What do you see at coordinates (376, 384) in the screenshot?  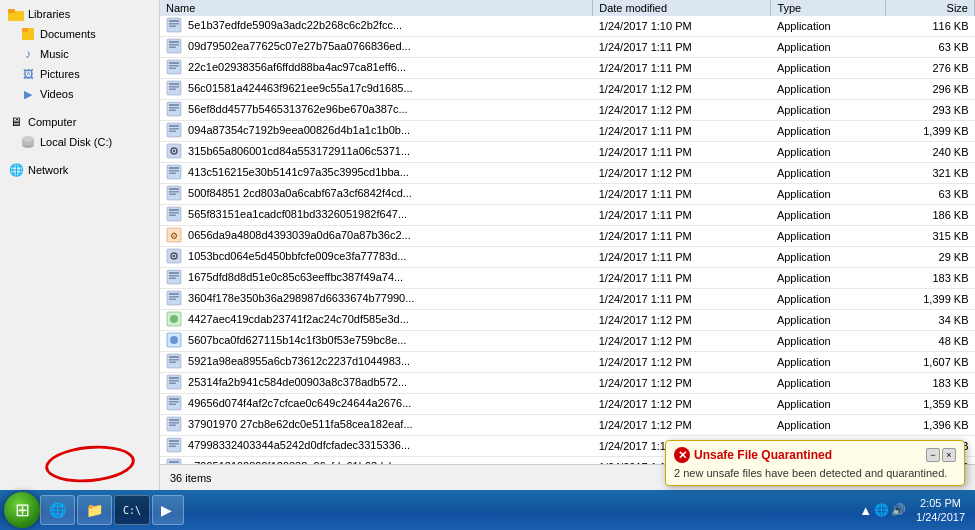 I see `file-name: 25314fa2b941c584de00903a8c378adb572...` at bounding box center [376, 384].